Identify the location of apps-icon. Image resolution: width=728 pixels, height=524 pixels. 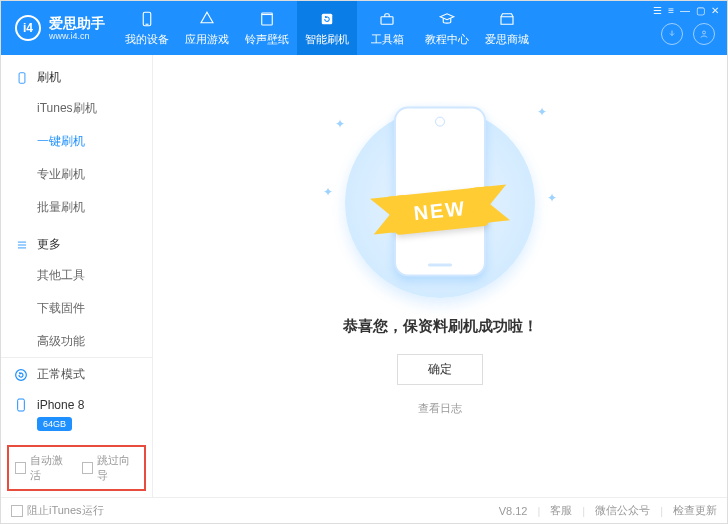
(207, 19).